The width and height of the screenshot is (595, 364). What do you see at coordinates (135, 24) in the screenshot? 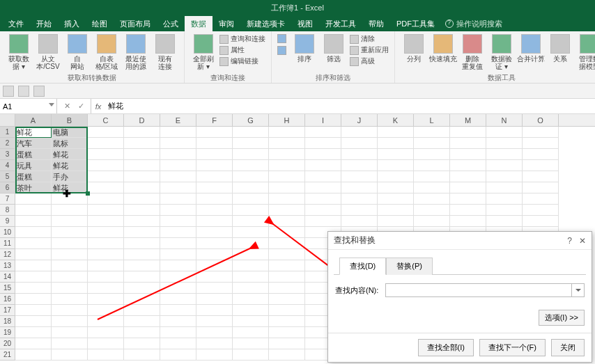
I see `menu-tab-4: 页面布局` at bounding box center [135, 24].